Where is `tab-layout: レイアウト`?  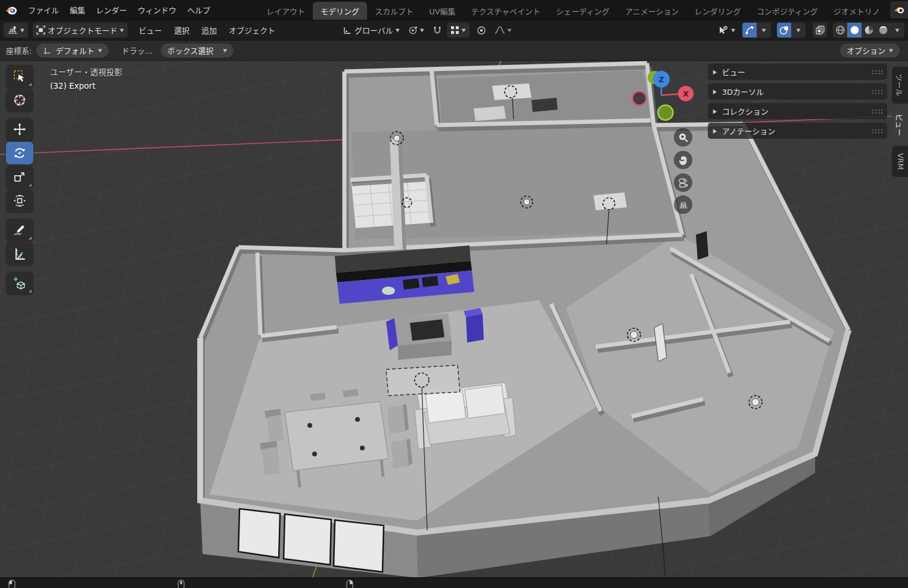 tab-layout: レイアウト is located at coordinates (286, 11).